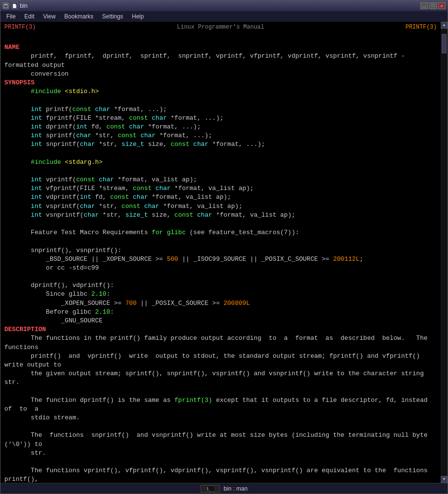 The image size is (448, 494). Describe the element at coordinates (221, 39) in the screenshot. I see `blank-space` at that location.